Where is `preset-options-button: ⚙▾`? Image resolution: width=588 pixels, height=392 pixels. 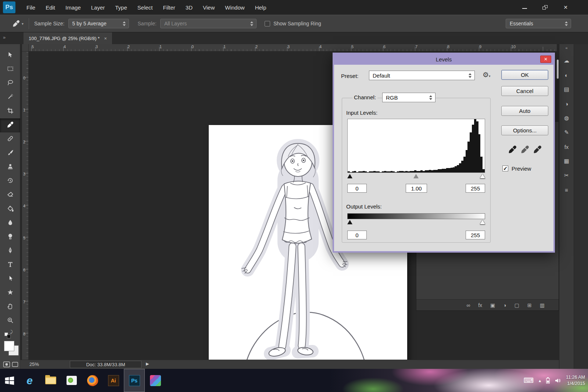
preset-options-button: ⚙▾ is located at coordinates (487, 75).